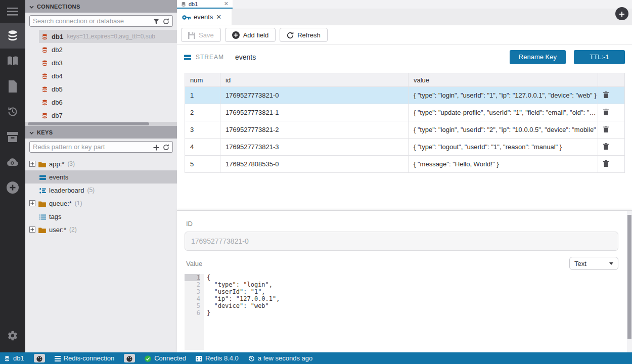  I want to click on editor-content: { "type": "login", "userId": "1", "ip": …, so click(242, 312).